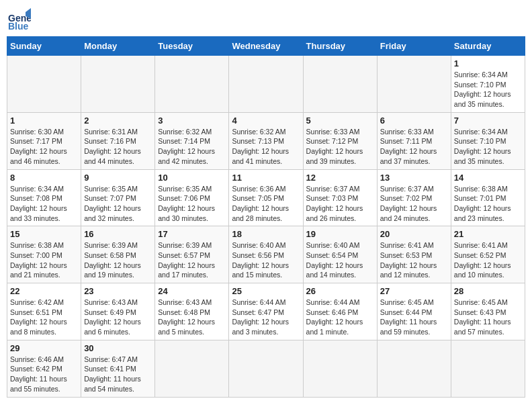 Image resolution: width=532 pixels, height=411 pixels. I want to click on day-info: Sunrise: 6:41 AMSunset: 6:53 PMDaylight:…, so click(414, 261).